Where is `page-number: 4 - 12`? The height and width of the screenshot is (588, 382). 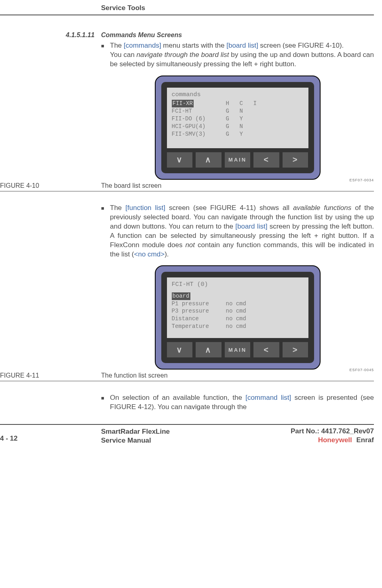 page-number: 4 - 12 is located at coordinates (51, 435).